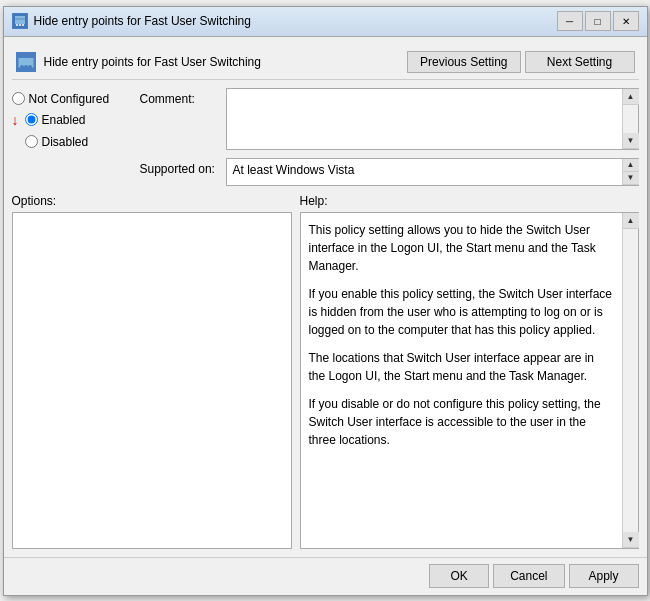  What do you see at coordinates (390, 119) in the screenshot?
I see `comment-row: Comment: ▲ ▼` at bounding box center [390, 119].